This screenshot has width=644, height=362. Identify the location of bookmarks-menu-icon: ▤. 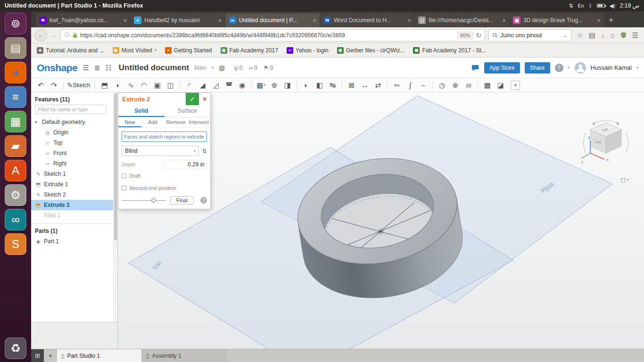
(592, 35).